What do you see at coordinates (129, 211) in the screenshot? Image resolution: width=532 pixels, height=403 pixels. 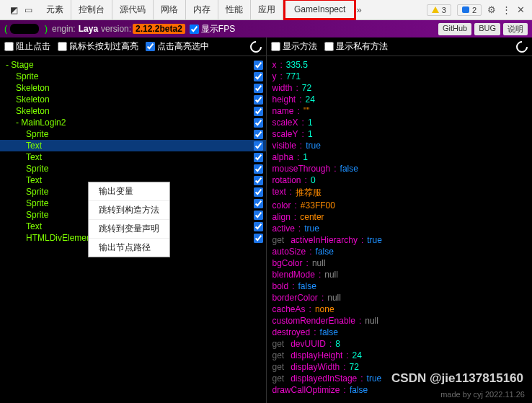 I see `context-menu-item: 跳转到构造方法` at bounding box center [129, 211].